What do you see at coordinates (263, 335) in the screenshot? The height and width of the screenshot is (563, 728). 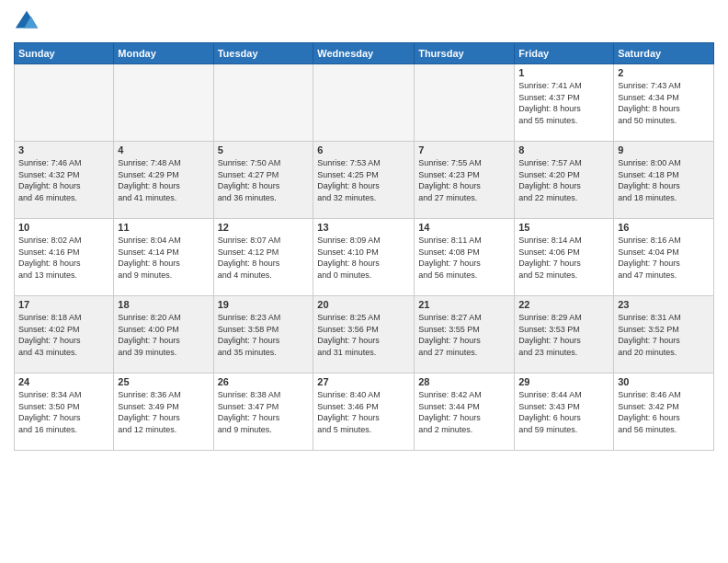 I see `calendar-cell: 19Sunrise: 8:23 AM Sunset: 3:58 PM Dayli…` at bounding box center [263, 335].